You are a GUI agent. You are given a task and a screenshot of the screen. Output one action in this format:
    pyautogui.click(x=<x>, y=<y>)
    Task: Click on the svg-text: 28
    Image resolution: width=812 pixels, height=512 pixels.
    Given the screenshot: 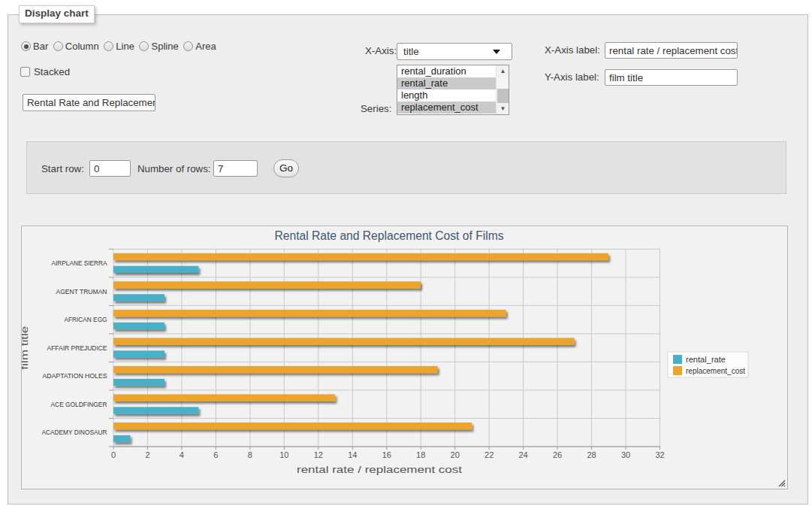 What is the action you would take?
    pyautogui.click(x=591, y=455)
    